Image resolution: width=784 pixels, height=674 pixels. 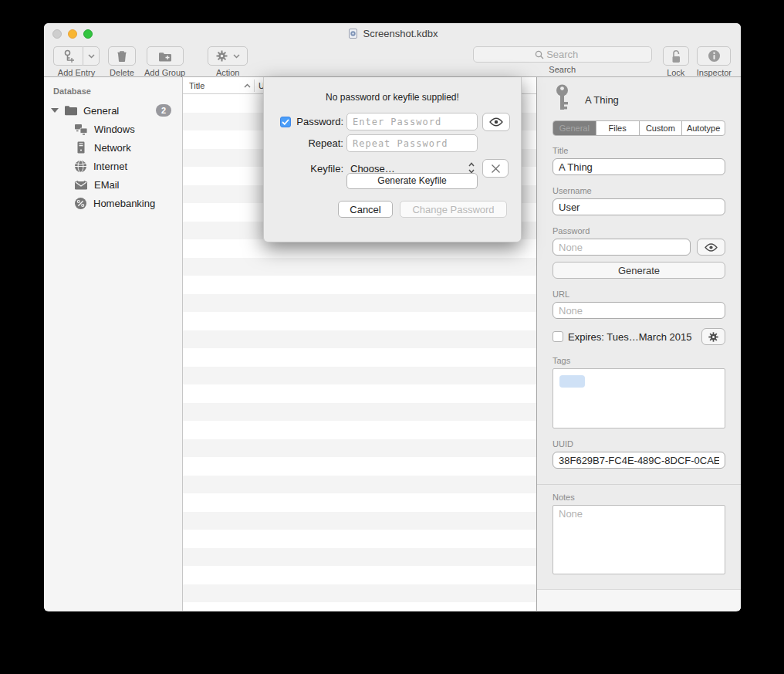 What do you see at coordinates (113, 203) in the screenshot?
I see `sidebar-item-homebanking: Homebanking` at bounding box center [113, 203].